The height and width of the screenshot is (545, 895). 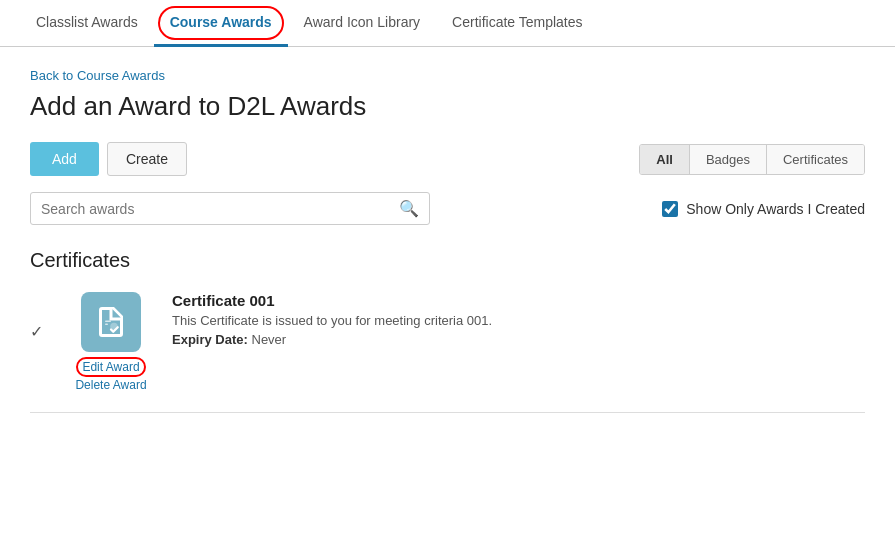 I want to click on cert-icon-actions: Edit Award Delete Award, so click(x=111, y=342).